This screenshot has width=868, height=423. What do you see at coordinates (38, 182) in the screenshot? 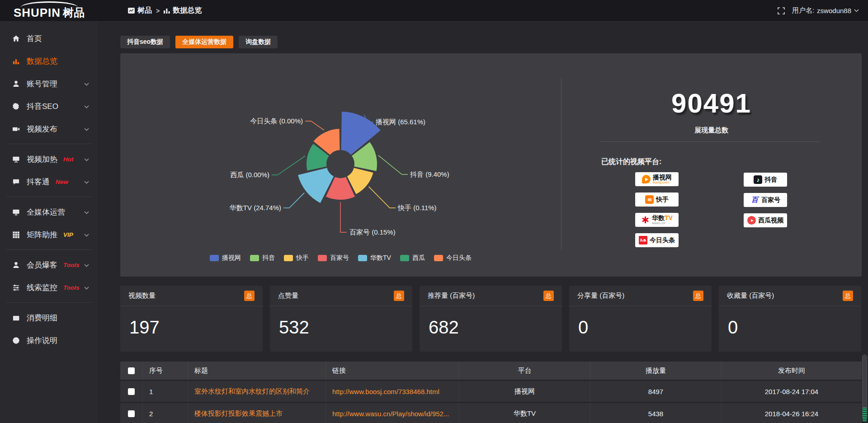
I see `sidebar-item-label: 抖客通` at bounding box center [38, 182].